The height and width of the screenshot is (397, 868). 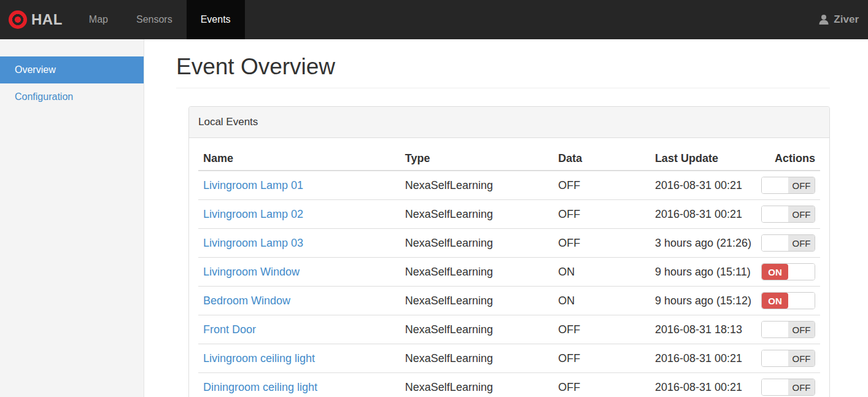 What do you see at coordinates (72, 70) in the screenshot?
I see `sidebar-item-overview: Overview` at bounding box center [72, 70].